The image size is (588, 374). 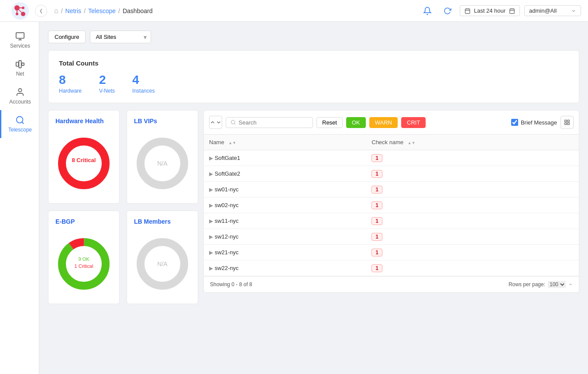 I want to click on row-name: sw22-nyc, so click(x=227, y=268).